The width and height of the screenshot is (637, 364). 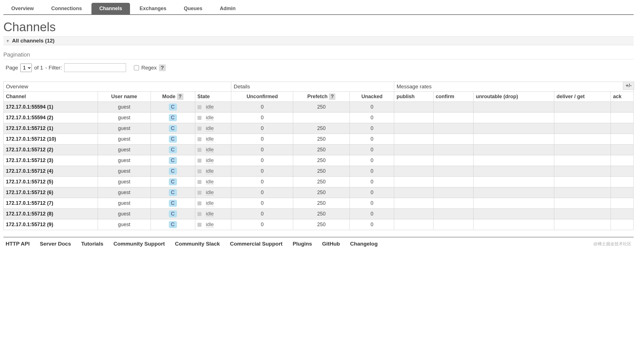 What do you see at coordinates (153, 8) in the screenshot?
I see `tab-exchanges: Exchanges` at bounding box center [153, 8].